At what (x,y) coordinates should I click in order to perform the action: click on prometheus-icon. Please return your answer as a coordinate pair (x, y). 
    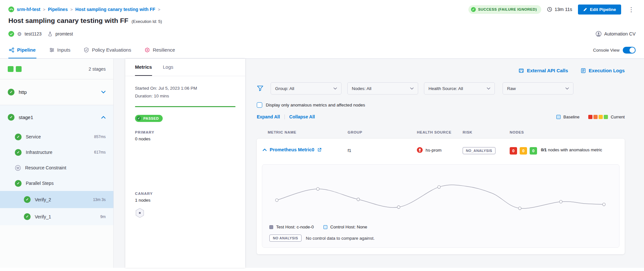
    Looking at the image, I should click on (420, 150).